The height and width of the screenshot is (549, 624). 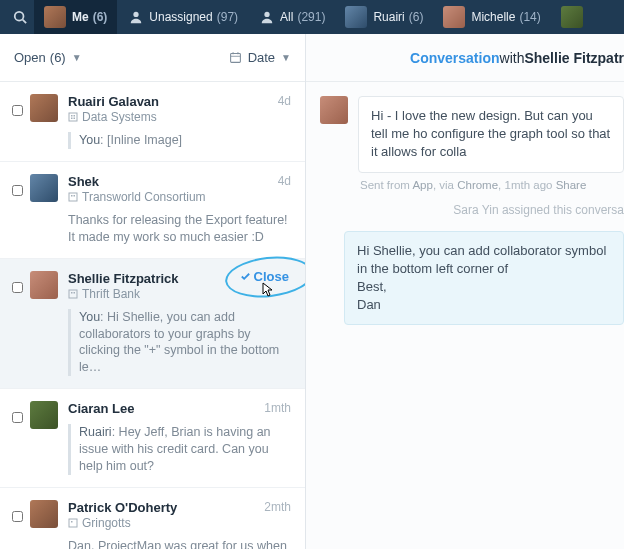 What do you see at coordinates (492, 185) in the screenshot?
I see `message-meta: Sent from App, via Chrome, 1mth ago Shar…` at bounding box center [492, 185].